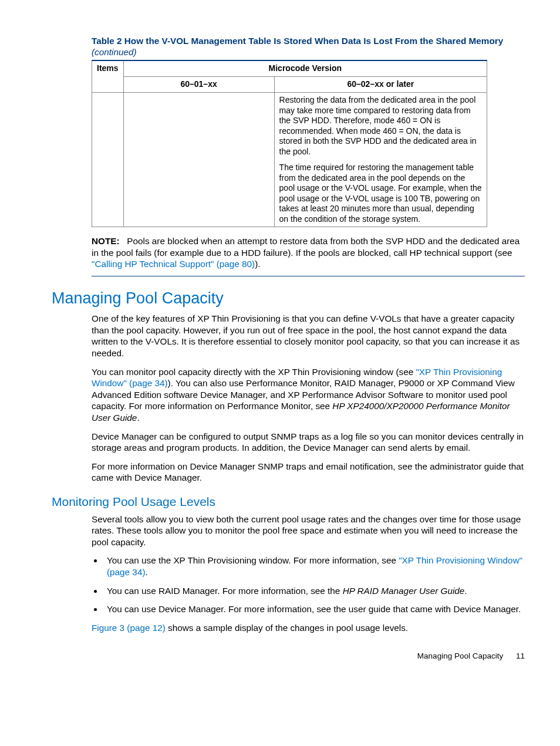 The height and width of the screenshot is (746, 560). I want to click on subsection-body: Several tools allow you to view both the…, so click(308, 574).